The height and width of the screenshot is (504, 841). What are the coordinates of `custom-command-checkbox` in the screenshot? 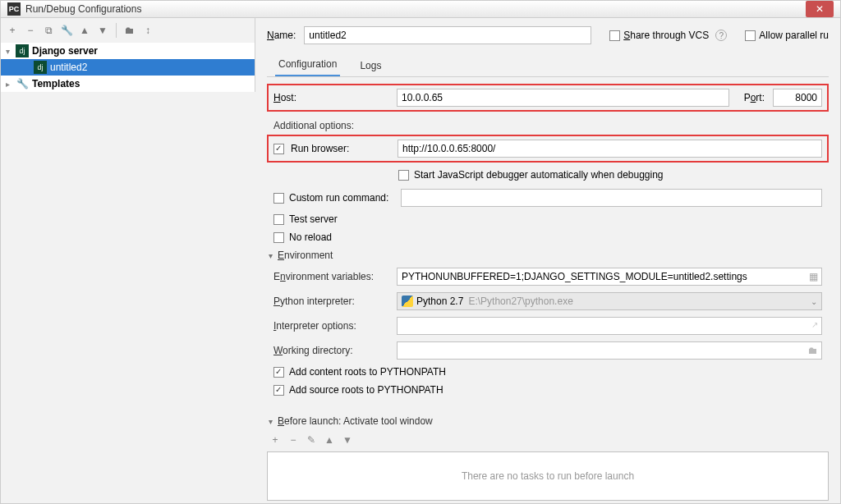 It's located at (279, 199).